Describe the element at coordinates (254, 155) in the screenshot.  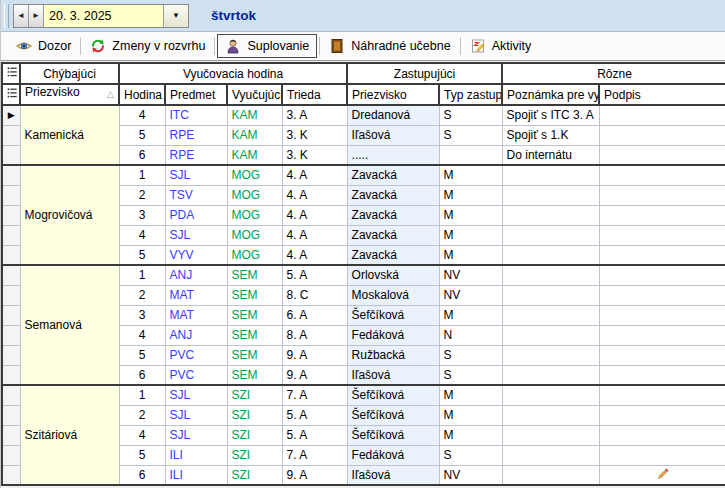
I see `cell-vyucujuci: KAM` at that location.